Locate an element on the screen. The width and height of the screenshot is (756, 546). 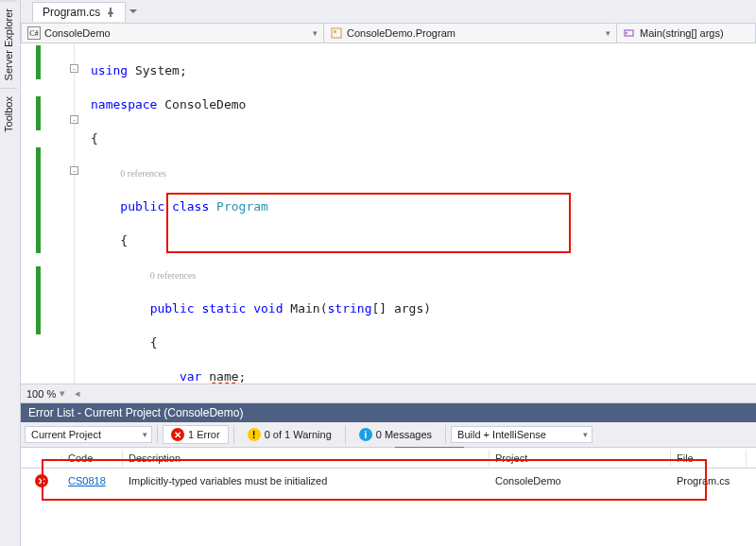
code-token: class is located at coordinates (195, 206).